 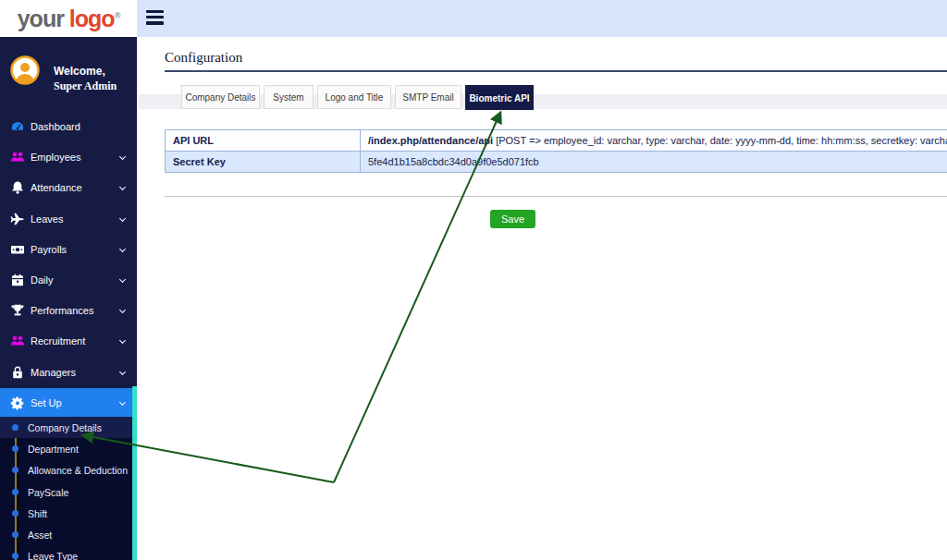 What do you see at coordinates (92, 18) in the screenshot?
I see `logo-word-logo: logo` at bounding box center [92, 18].